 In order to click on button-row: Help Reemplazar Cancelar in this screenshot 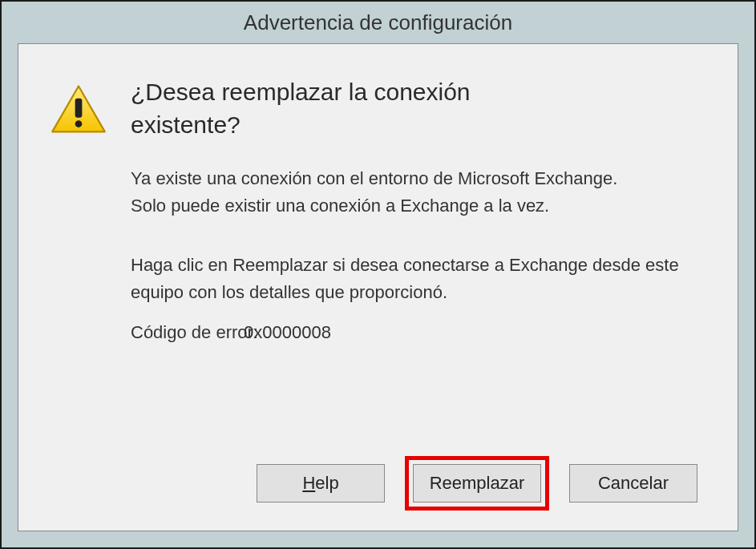, I will do `click(378, 479)`.